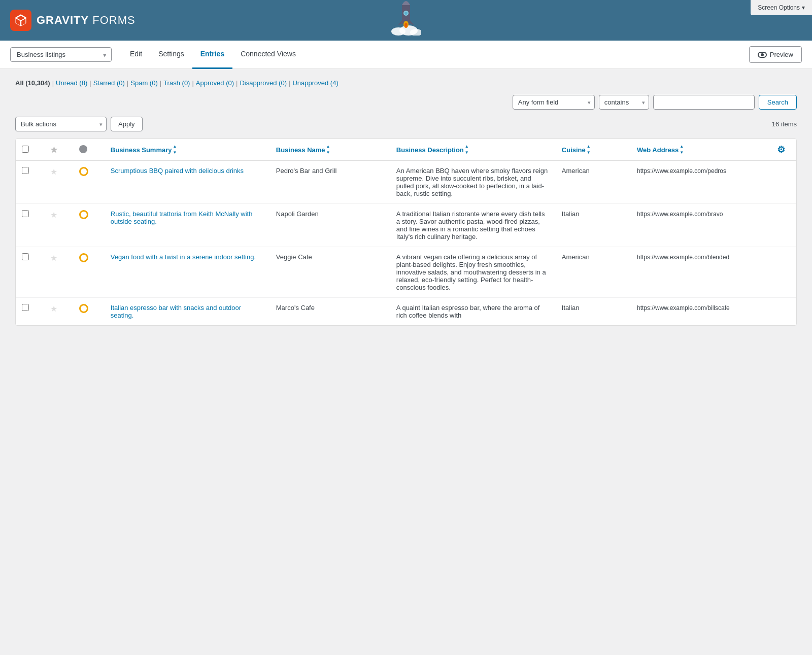 The image size is (812, 655). Describe the element at coordinates (406, 312) in the screenshot. I see `table-row: ★ Italian espresso bar with snacks and o…` at that location.